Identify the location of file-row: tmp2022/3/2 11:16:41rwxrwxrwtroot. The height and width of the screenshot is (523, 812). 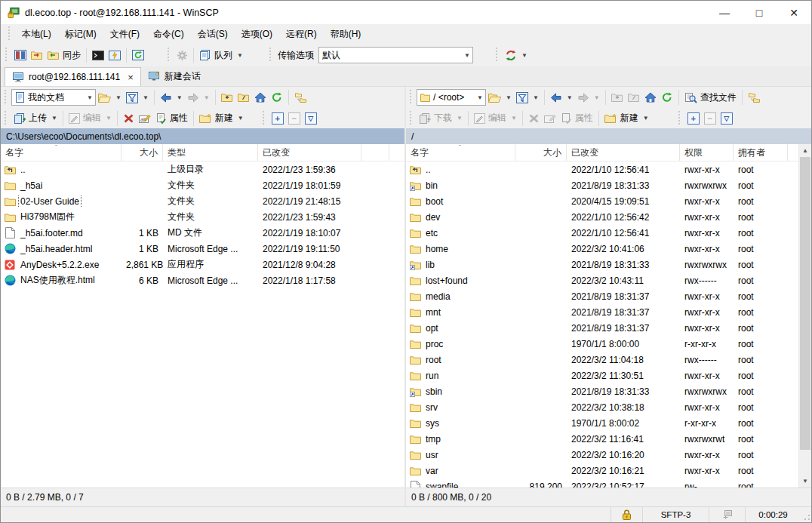
(608, 439).